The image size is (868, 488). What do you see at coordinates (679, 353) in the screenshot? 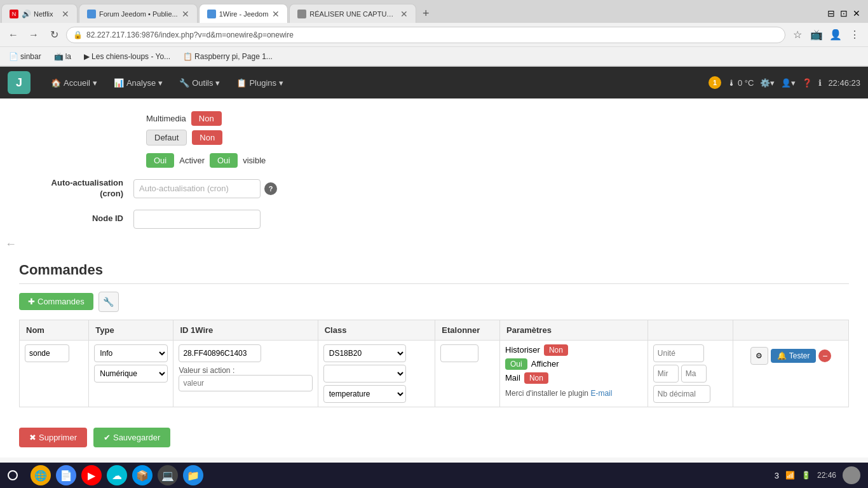
I see `unite-input` at bounding box center [679, 353].